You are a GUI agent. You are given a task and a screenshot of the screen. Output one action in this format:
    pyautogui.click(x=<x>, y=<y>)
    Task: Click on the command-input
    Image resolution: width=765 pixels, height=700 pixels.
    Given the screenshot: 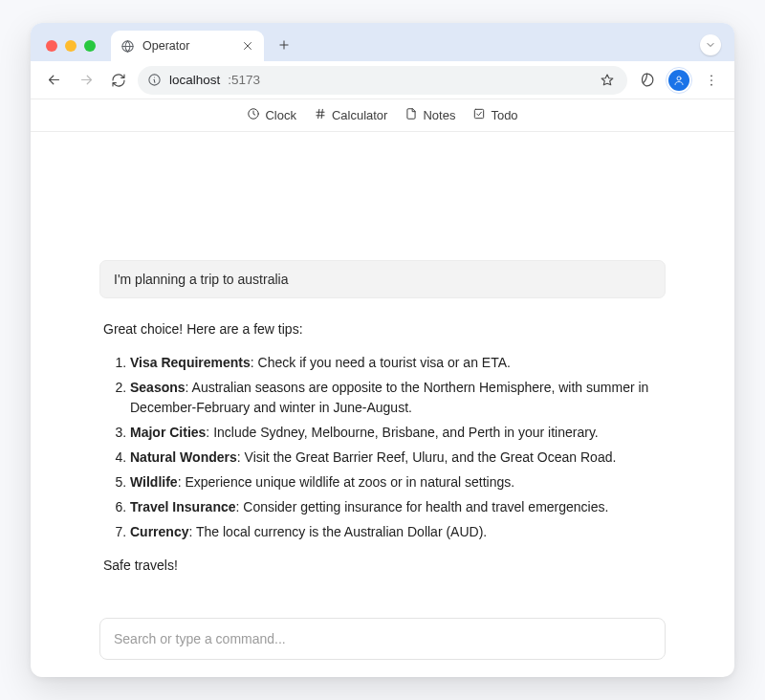 What is the action you would take?
    pyautogui.click(x=382, y=639)
    